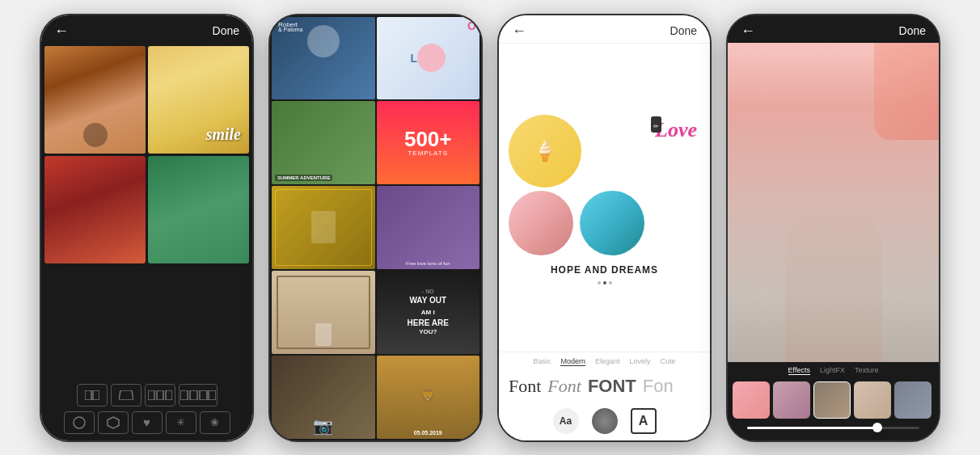  What do you see at coordinates (566, 421) in the screenshot?
I see `font-size-button: Aa` at bounding box center [566, 421].